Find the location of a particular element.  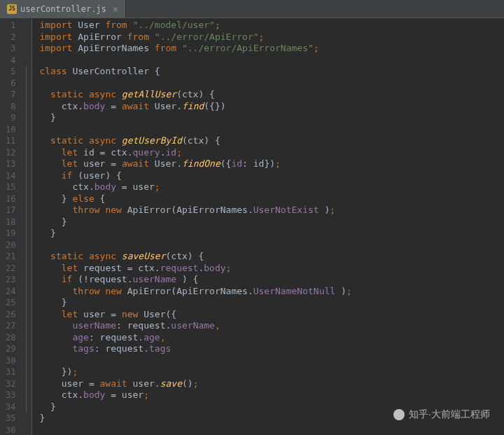

code-line: } else { is located at coordinates (272, 199).